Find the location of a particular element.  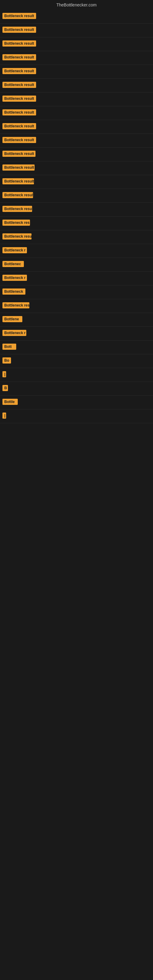

result-item: Bottleneck is located at coordinates (76, 292).